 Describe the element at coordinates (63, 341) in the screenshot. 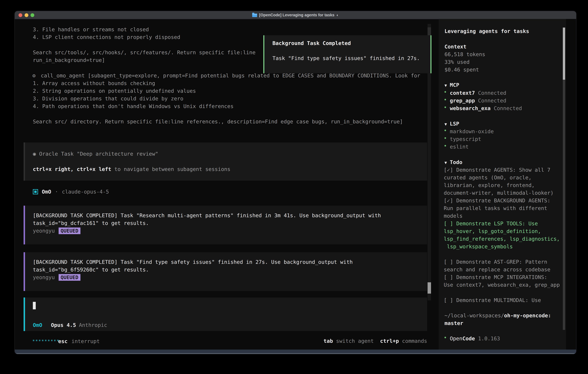

I see `esc-key-hint: esc` at that location.